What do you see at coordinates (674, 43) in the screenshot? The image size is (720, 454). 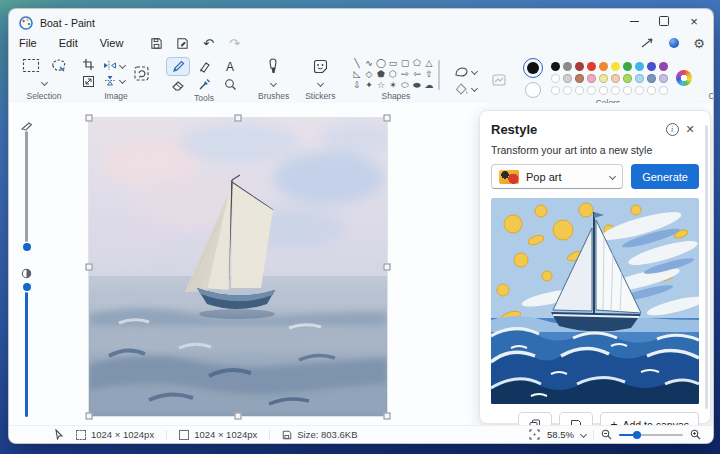 I see `copilot-orb-icon` at bounding box center [674, 43].